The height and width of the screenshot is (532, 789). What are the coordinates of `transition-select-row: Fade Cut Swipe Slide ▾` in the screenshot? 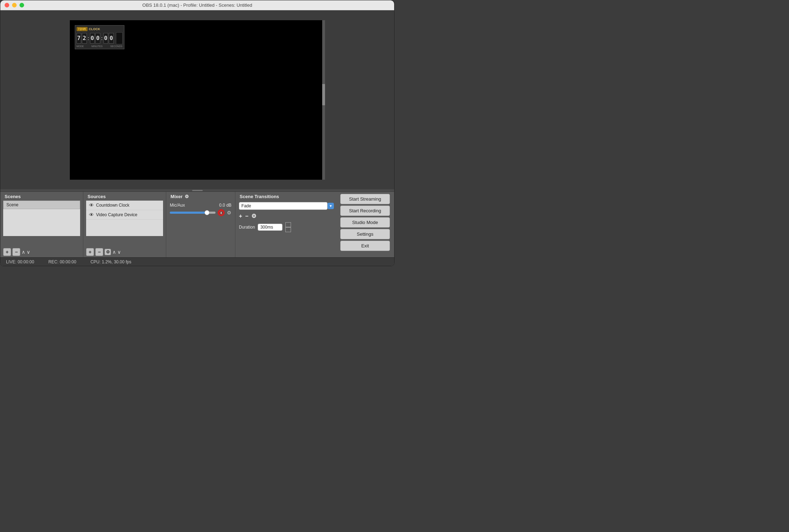 It's located at (286, 206).